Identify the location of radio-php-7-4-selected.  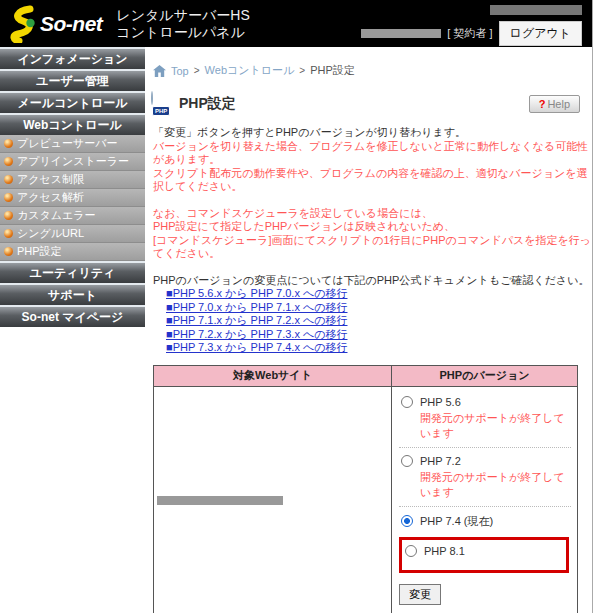
(407, 521).